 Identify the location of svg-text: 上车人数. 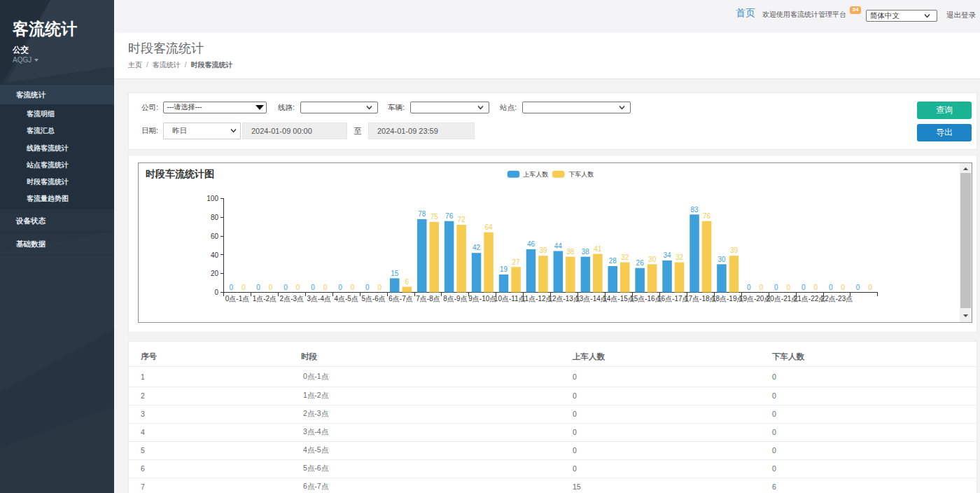
(536, 174).